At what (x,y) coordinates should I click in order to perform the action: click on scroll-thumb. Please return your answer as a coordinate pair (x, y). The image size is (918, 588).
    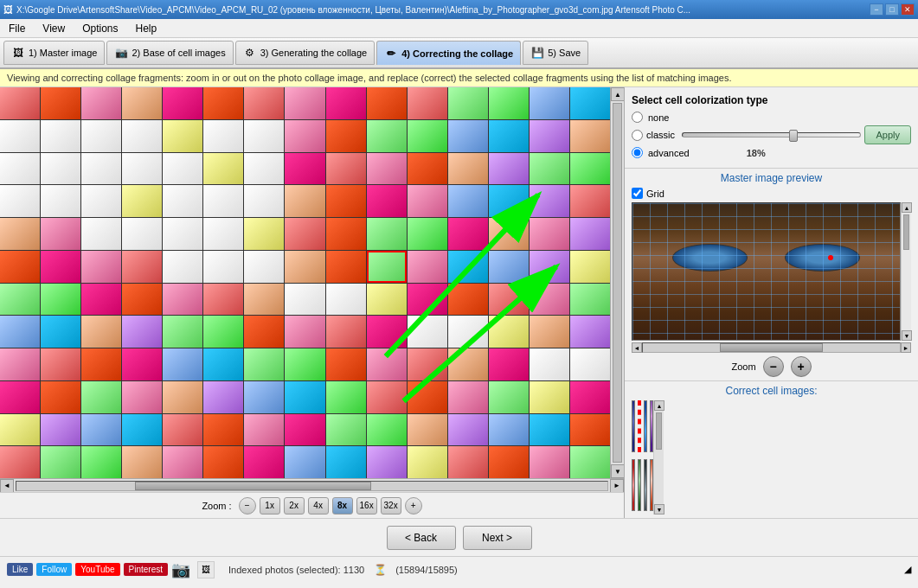
    Looking at the image, I should click on (618, 283).